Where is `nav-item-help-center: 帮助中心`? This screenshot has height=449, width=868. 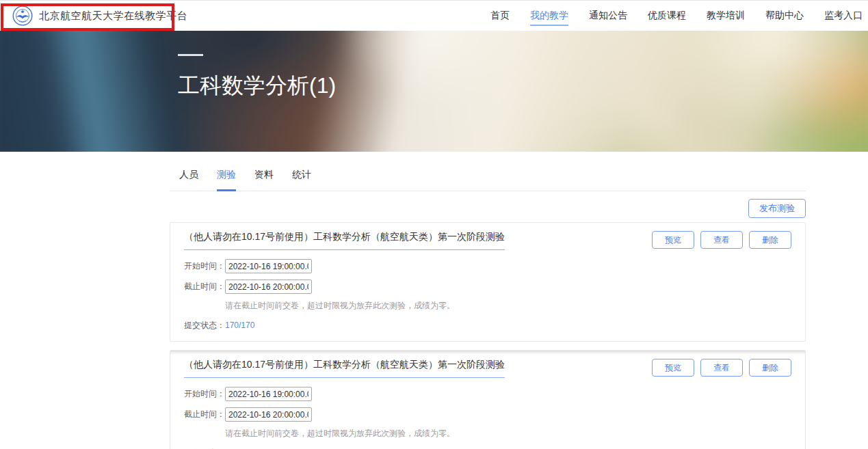
nav-item-help-center: 帮助中心 is located at coordinates (785, 16).